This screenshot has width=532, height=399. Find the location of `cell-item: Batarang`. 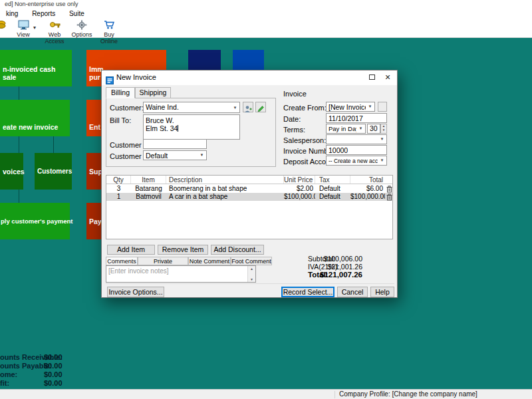

cell-item: Batarang is located at coordinates (149, 189).